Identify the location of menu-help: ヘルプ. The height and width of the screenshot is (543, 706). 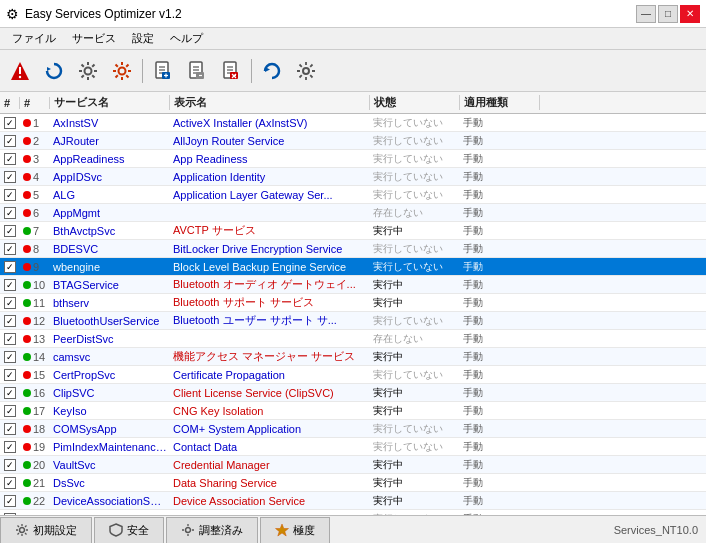
(186, 38).